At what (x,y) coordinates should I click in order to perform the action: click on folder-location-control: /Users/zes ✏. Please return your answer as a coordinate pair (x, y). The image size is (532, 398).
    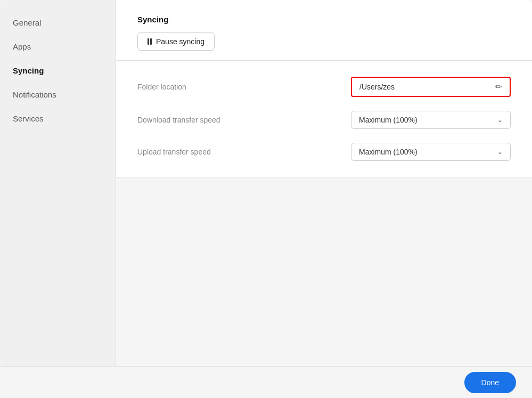
    Looking at the image, I should click on (382, 87).